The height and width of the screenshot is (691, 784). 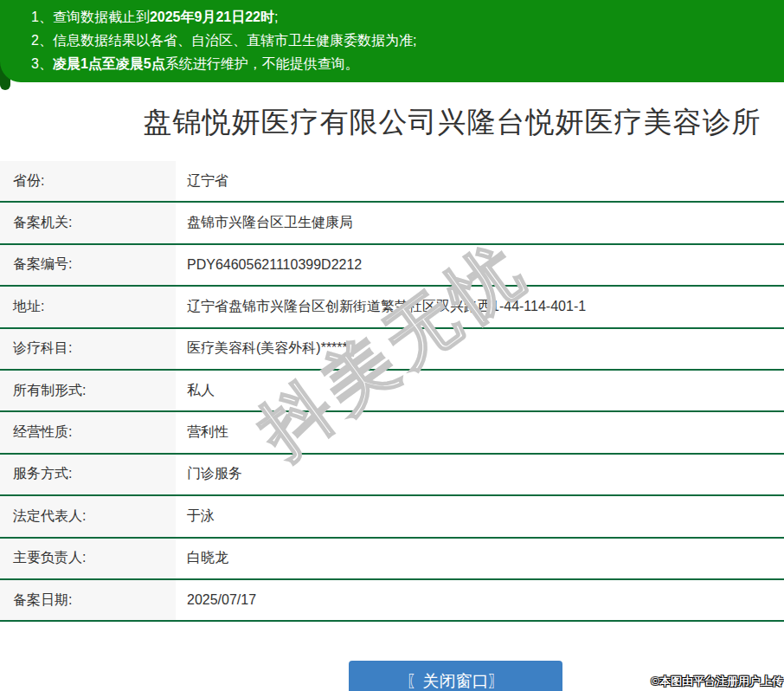 I want to click on table-row-province: 省份: 辽宁省, so click(x=392, y=182).